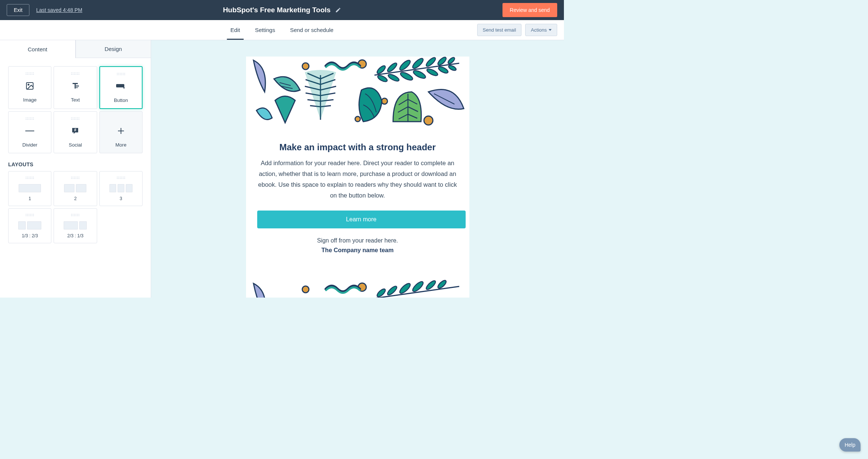 Image resolution: width=868 pixels, height=459 pixels. Describe the element at coordinates (75, 164) in the screenshot. I see `layouts-header: LAYOUTS` at that location.